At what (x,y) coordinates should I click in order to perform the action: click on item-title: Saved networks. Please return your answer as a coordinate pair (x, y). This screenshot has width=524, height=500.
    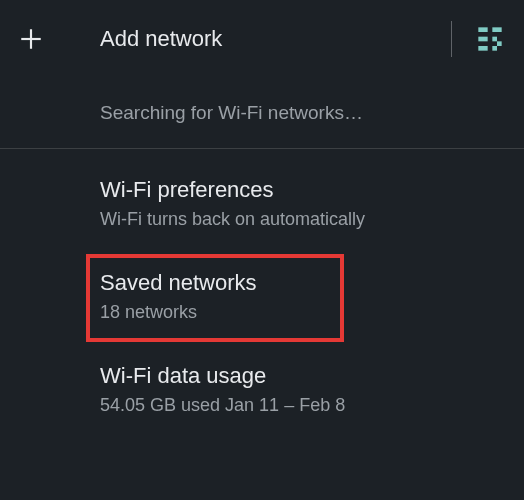
    Looking at the image, I should click on (302, 283).